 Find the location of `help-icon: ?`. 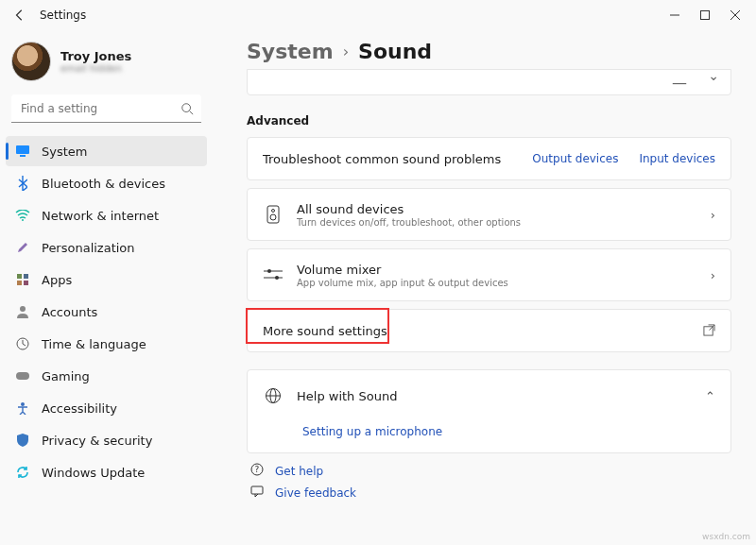

help-icon: ? is located at coordinates (258, 470).